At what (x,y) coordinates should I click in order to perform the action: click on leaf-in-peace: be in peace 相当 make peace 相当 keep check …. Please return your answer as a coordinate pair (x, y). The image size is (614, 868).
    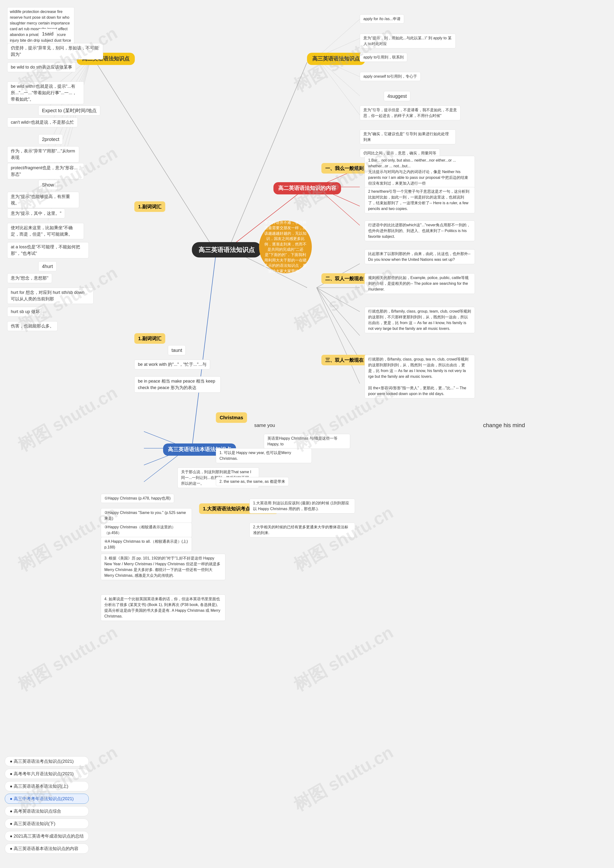
    Looking at the image, I should click on (177, 385).